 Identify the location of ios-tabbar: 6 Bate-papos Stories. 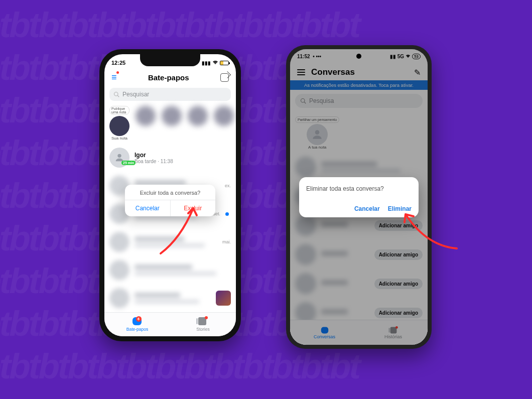
(170, 324).